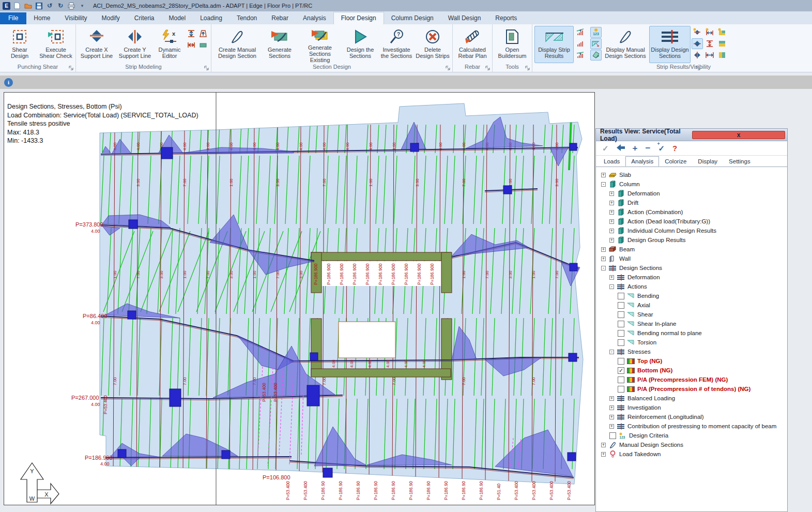 This screenshot has height=512, width=812. What do you see at coordinates (740, 161) in the screenshot?
I see `results-tab-settings: Settings` at bounding box center [740, 161].